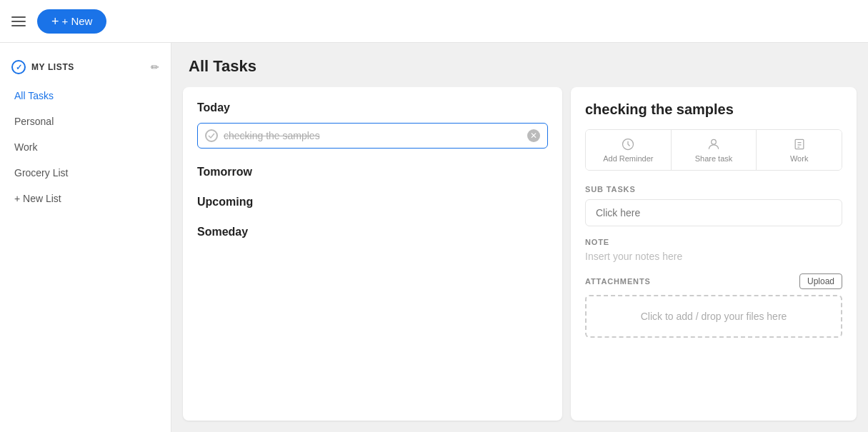 The width and height of the screenshot is (868, 432). Describe the element at coordinates (520, 65) in the screenshot. I see `content-header: All Tasks` at that location.